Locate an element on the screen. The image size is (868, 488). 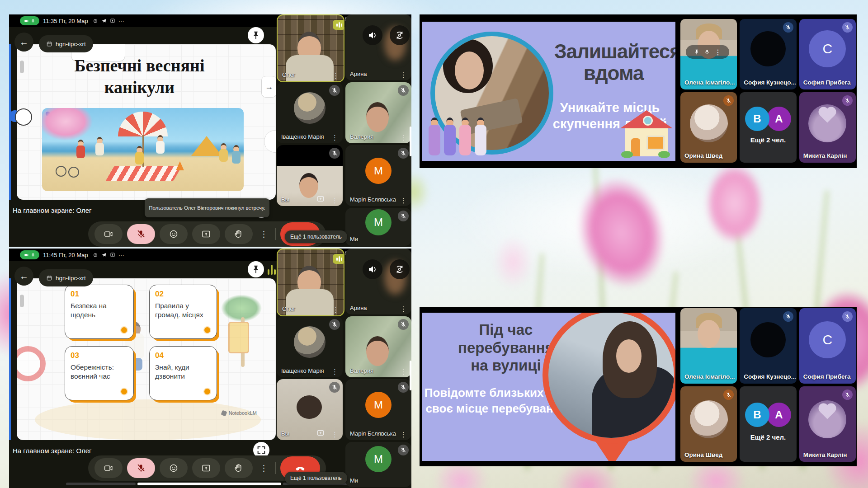
pip-add-icon is located at coordinates (321, 433).